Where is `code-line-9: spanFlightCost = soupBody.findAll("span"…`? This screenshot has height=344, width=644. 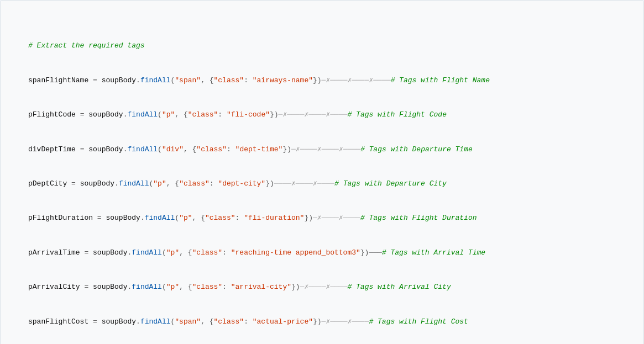 code-line-9: spanFlightCost = soupBody.findAll("span"… is located at coordinates (320, 322).